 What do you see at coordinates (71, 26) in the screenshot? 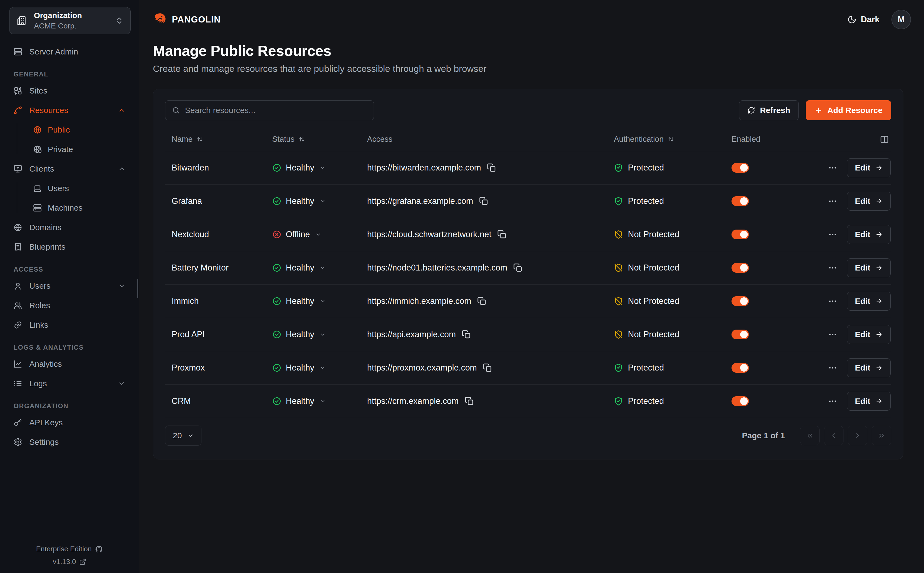
I see `org-value: ACME Corp.` at bounding box center [71, 26].